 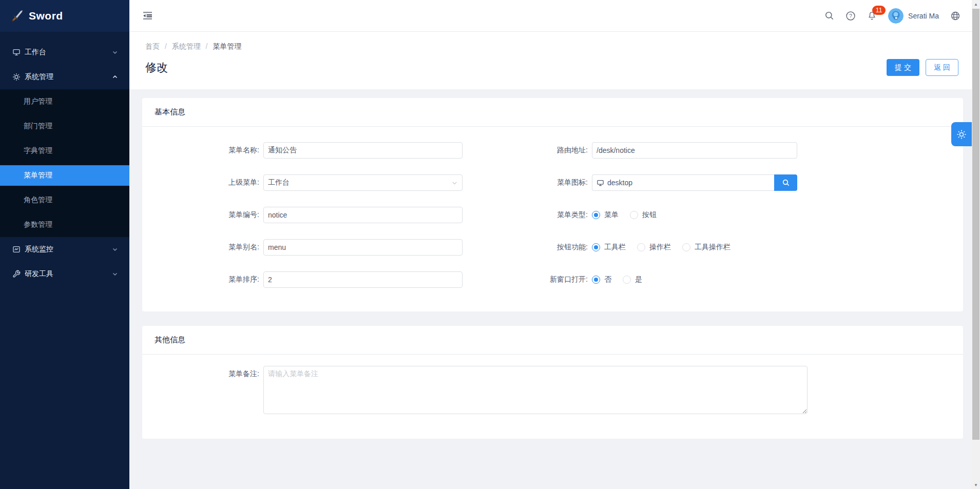 I want to click on radio-toolbar: 工具栏, so click(x=609, y=247).